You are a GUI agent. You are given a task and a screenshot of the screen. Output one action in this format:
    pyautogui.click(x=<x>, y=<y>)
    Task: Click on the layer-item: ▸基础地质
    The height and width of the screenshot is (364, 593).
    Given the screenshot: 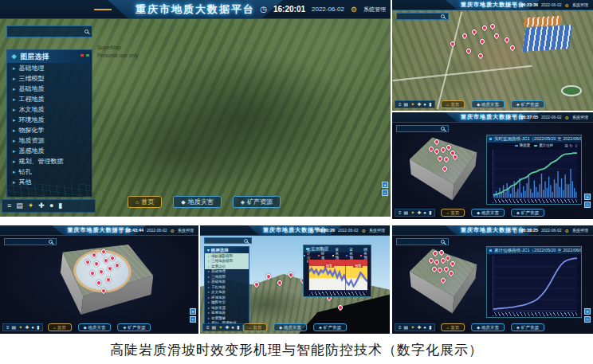 What is the action you would take?
    pyautogui.click(x=49, y=89)
    